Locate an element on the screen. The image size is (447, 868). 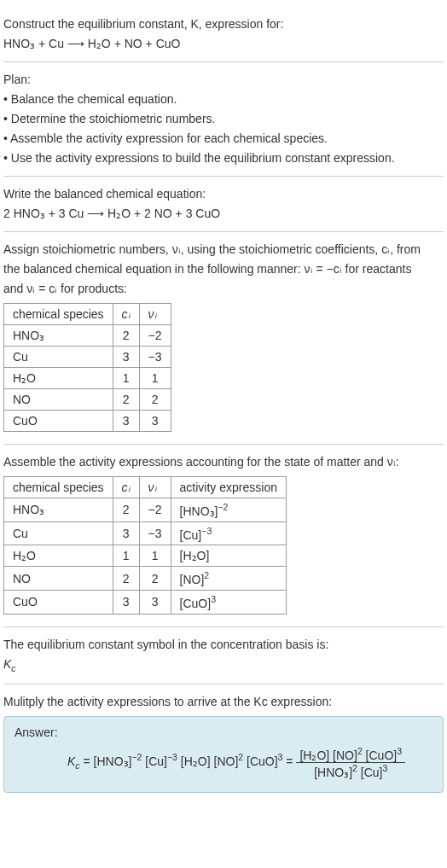
activity-cell: [NO]2 is located at coordinates (229, 579).